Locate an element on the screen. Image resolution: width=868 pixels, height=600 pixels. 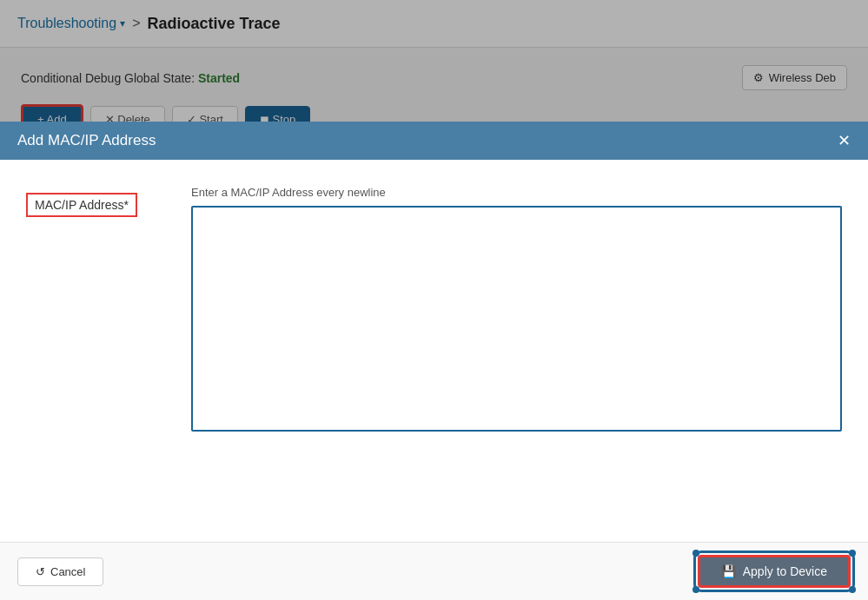
cancel-button: ↺ Cancel is located at coordinates (61, 571).